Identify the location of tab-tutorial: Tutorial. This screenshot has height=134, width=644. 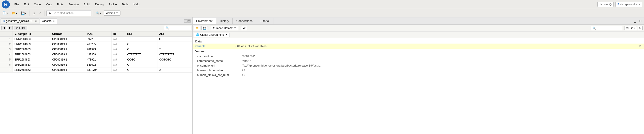
(265, 21).